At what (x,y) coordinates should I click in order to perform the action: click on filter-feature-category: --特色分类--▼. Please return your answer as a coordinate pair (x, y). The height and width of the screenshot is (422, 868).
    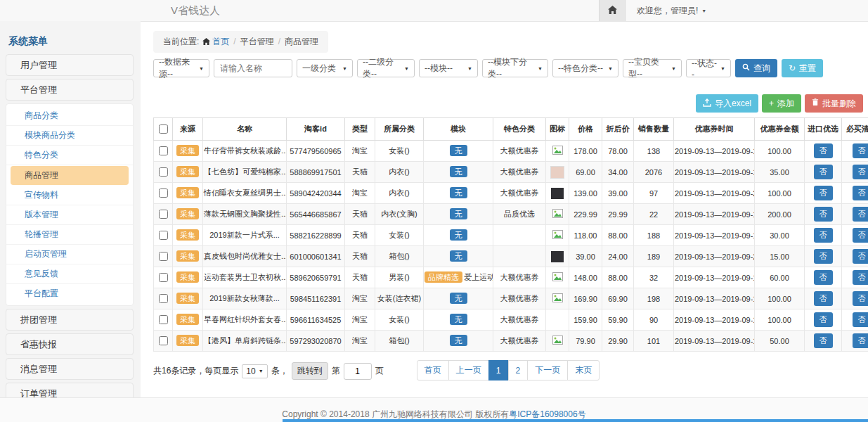
    Looking at the image, I should click on (585, 68).